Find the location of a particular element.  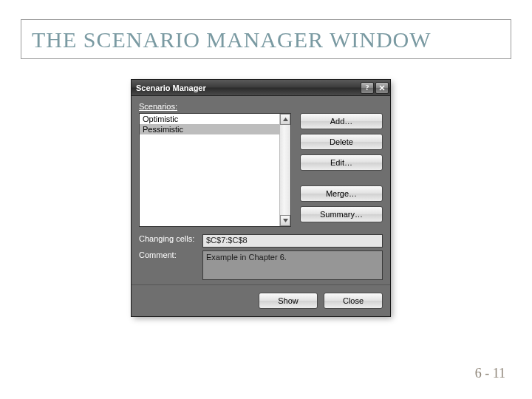

dialog-titlebar: Scenario Manager ? is located at coordinates (261, 88).